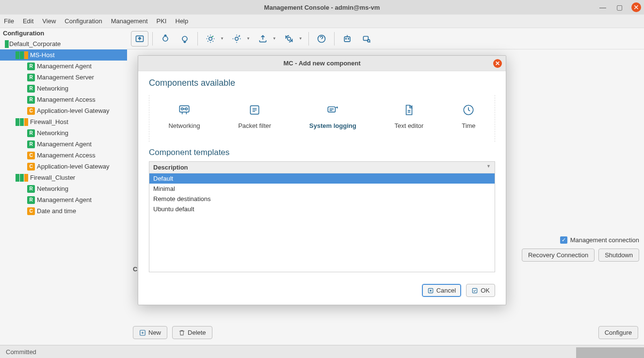  Describe the element at coordinates (64, 189) in the screenshot. I see `comp-networking-fc: RNetworking` at that location.